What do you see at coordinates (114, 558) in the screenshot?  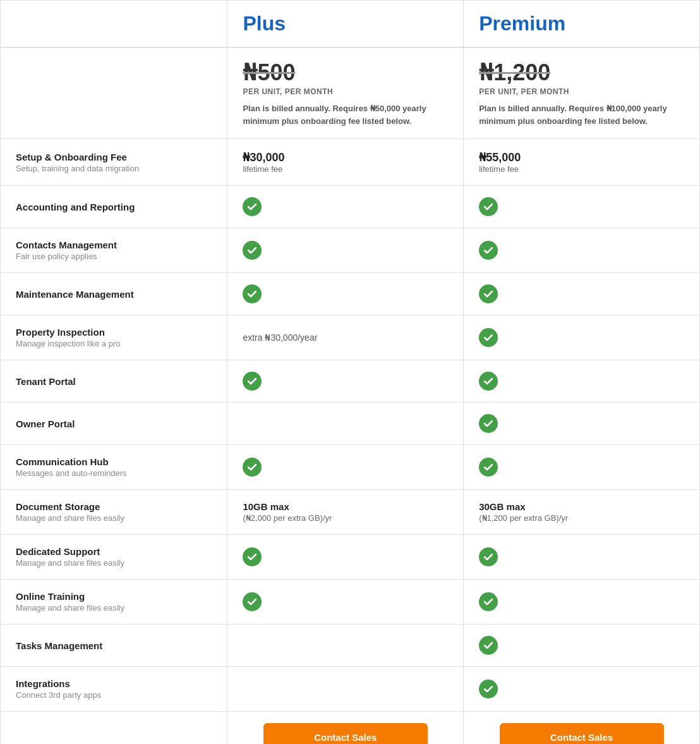 I see `feature-cell: Dedicated SupportManage and share files …` at bounding box center [114, 558].